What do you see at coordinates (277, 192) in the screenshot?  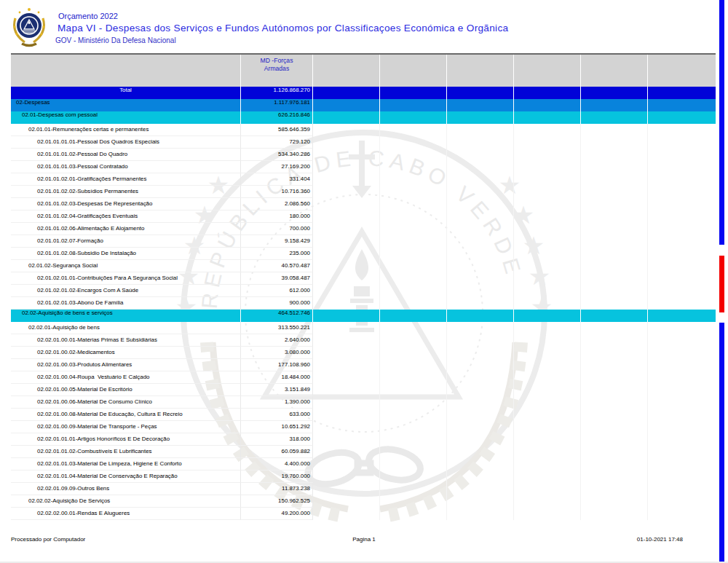 I see `row-value: 10.716.360` at bounding box center [277, 192].